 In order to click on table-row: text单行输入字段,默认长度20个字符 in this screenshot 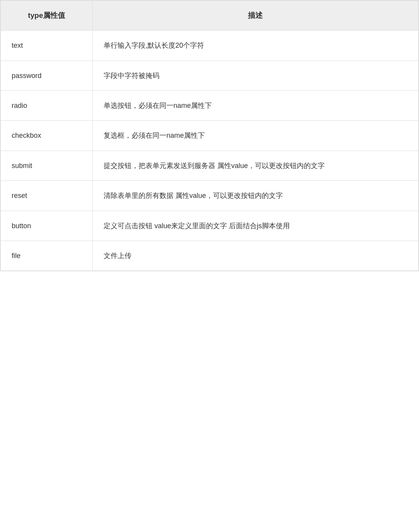, I will do `click(210, 46)`.